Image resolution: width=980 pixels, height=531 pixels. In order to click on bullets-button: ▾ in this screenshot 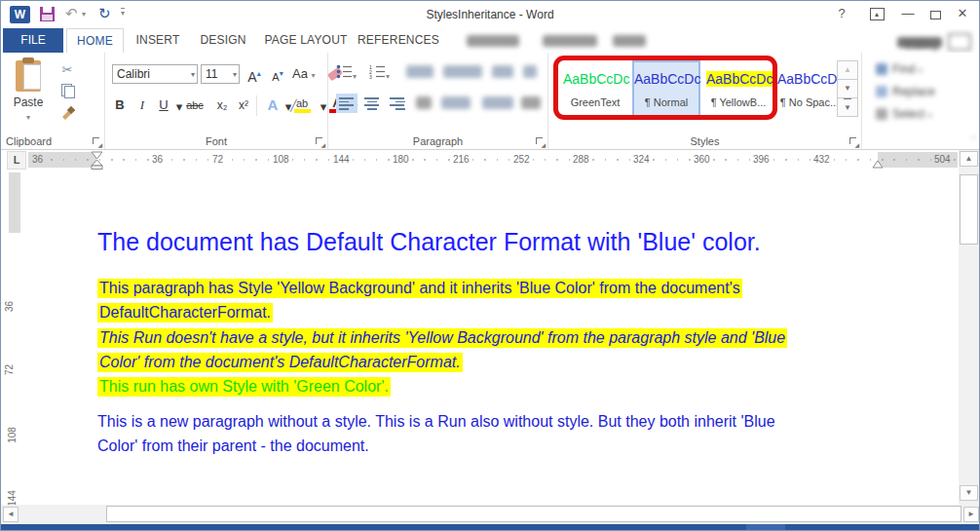, I will do `click(347, 74)`.